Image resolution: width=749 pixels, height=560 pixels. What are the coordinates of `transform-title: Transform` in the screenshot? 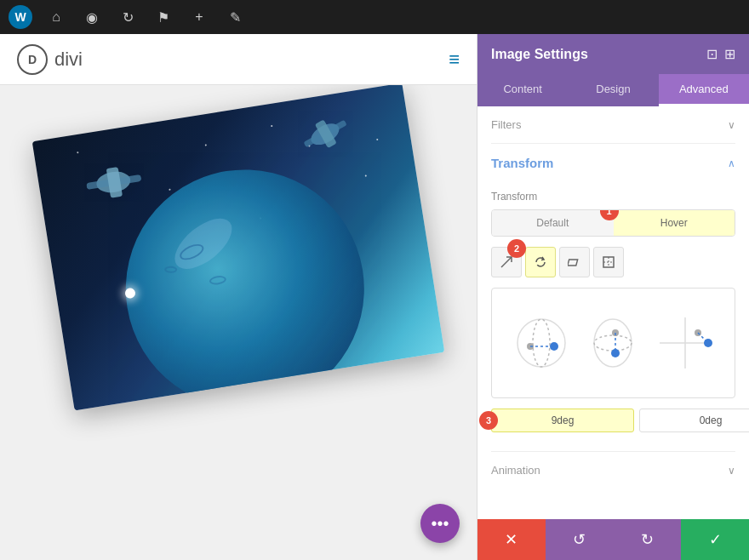 It's located at (523, 163).